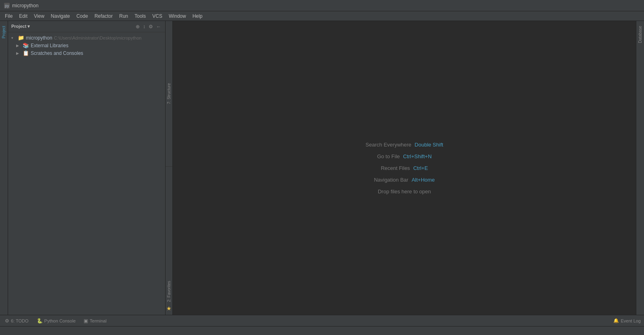 The height and width of the screenshot is (335, 644). I want to click on event-log-icon: 🔔, so click(616, 320).